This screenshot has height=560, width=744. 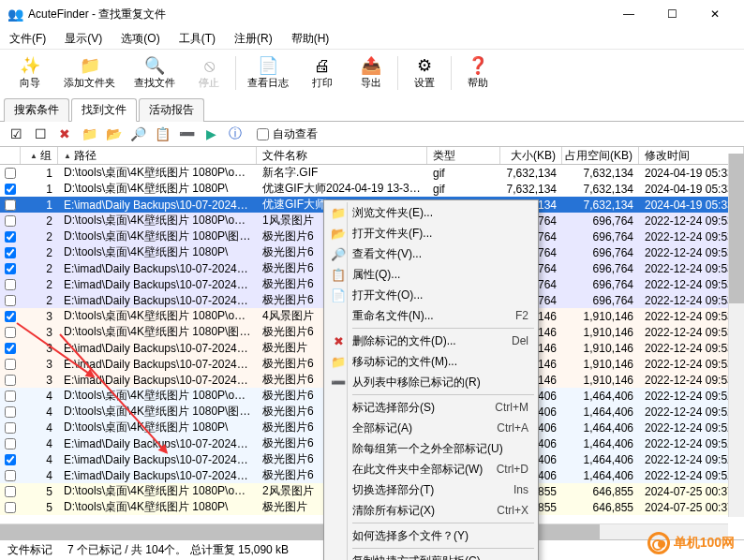 I want to click on maximize-button: ☐, so click(x=672, y=14).